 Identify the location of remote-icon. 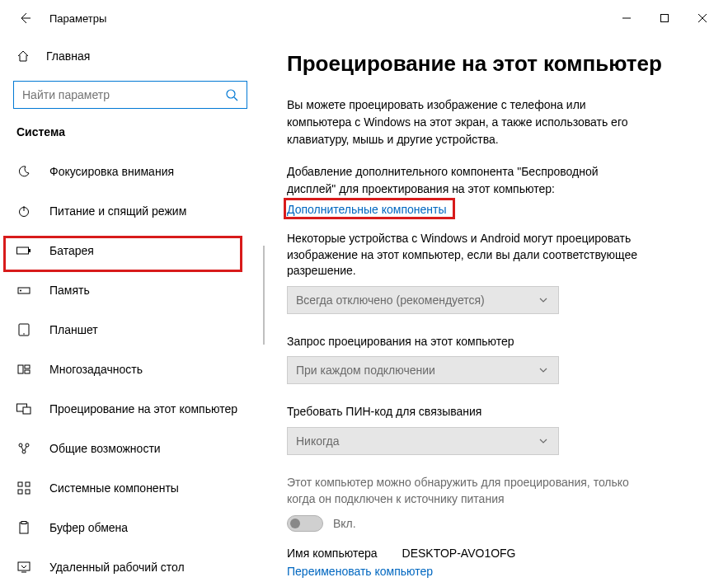
(24, 567).